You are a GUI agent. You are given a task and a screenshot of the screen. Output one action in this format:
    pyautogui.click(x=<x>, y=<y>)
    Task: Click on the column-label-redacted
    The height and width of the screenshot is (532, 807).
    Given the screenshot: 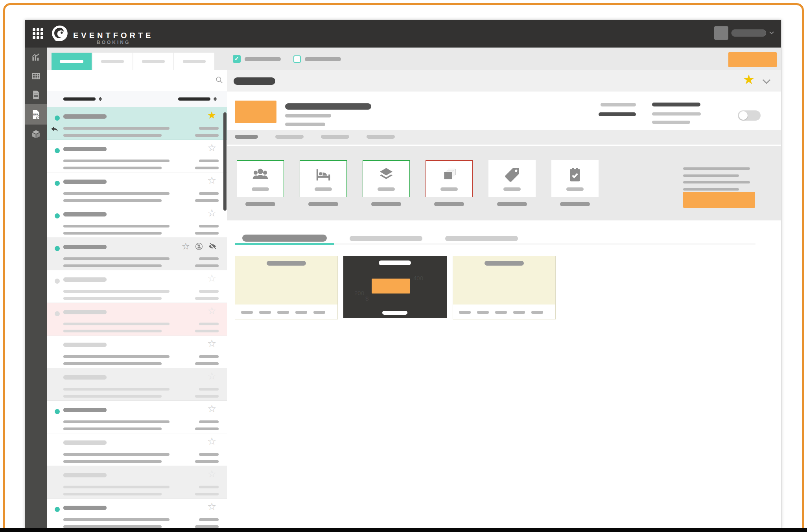 What is the action you would take?
    pyautogui.click(x=79, y=99)
    